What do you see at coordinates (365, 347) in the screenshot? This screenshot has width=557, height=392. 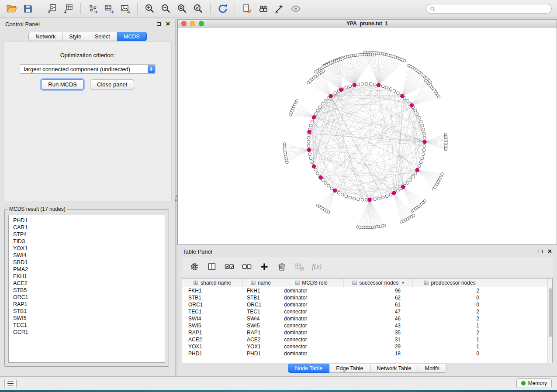 I see `table-row: YOX1YOX1connector291` at bounding box center [365, 347].